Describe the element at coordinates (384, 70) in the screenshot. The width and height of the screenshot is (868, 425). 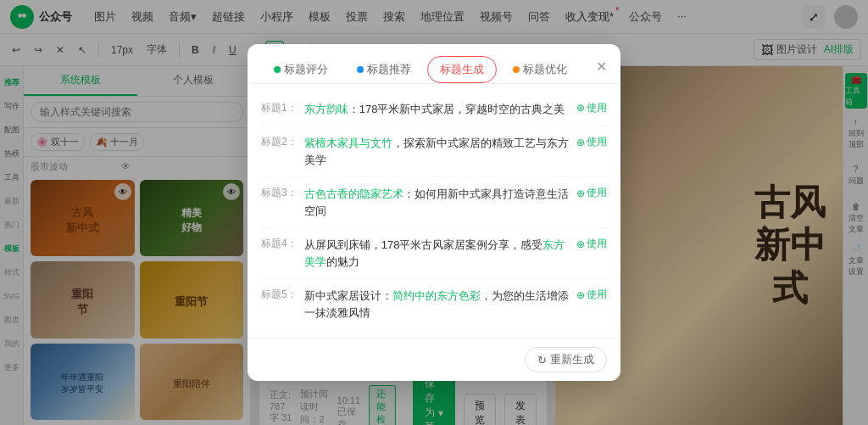
I see `modal-tab-recommend: 标题推荐` at that location.